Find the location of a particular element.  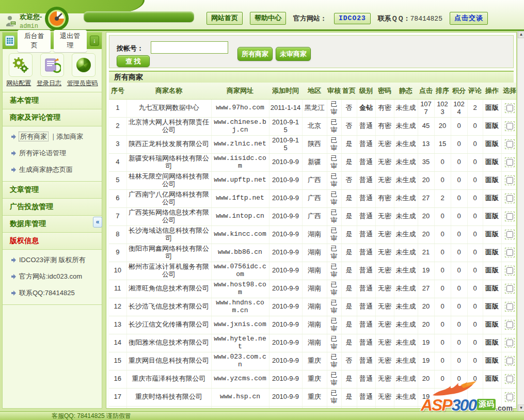

sidebar-section-database: 数据库管理 is located at coordinates (52, 224).